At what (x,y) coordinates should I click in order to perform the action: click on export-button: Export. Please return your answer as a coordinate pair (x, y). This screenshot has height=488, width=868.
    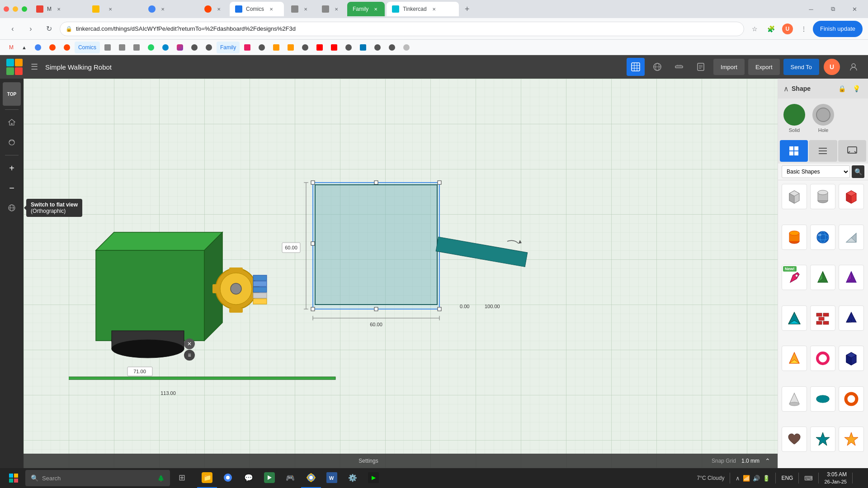
    Looking at the image, I should click on (764, 67).